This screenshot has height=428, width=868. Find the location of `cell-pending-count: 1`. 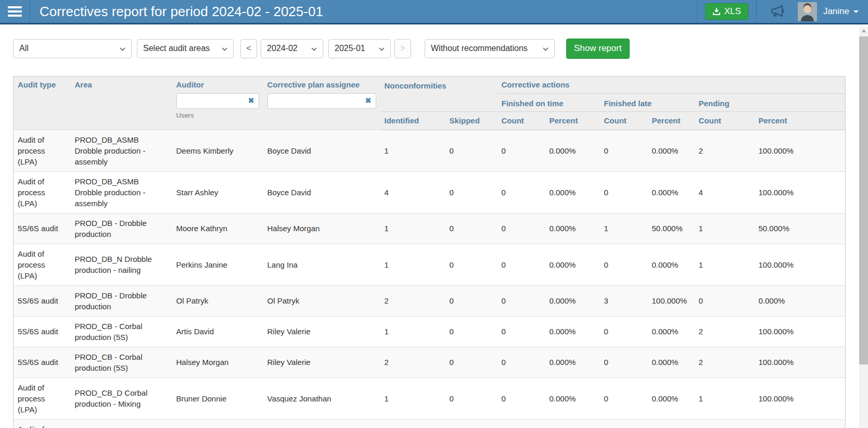

cell-pending-count: 1 is located at coordinates (724, 265).